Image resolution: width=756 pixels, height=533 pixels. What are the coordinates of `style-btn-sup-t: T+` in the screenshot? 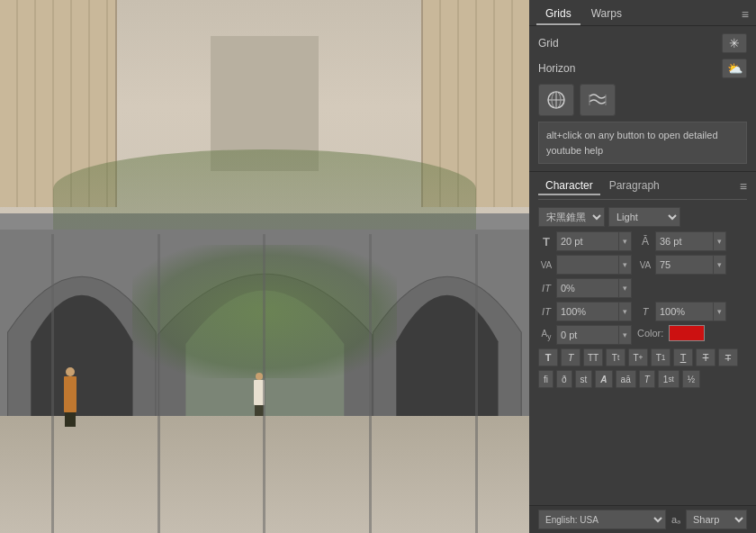 It's located at (638, 357).